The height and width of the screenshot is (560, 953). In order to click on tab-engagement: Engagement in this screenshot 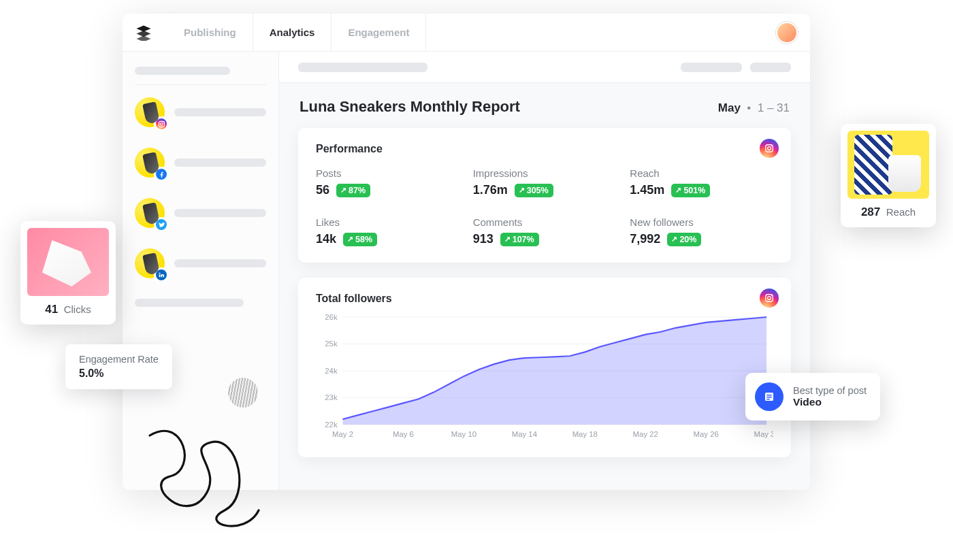, I will do `click(378, 33)`.